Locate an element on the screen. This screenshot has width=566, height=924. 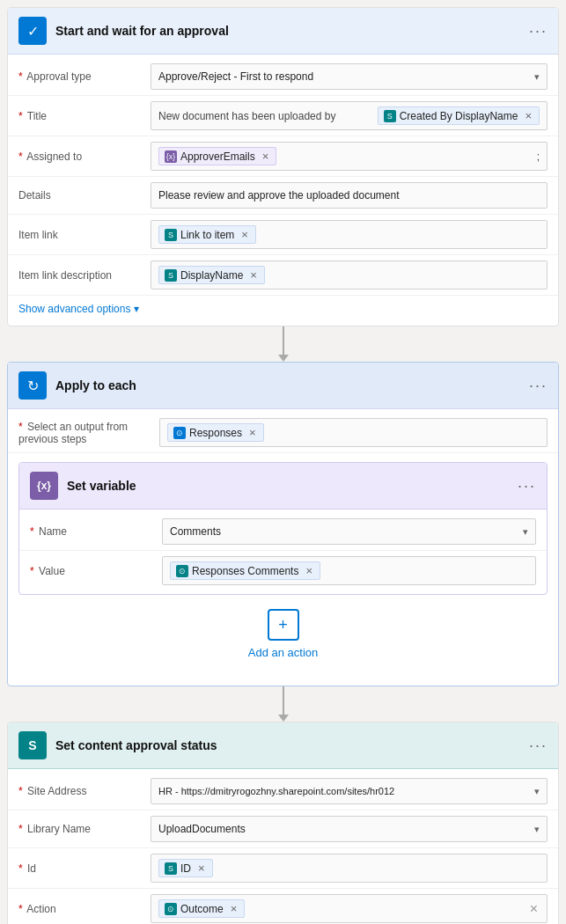
assigned-to-input: {x} ApproverEmails × ; is located at coordinates (349, 157).